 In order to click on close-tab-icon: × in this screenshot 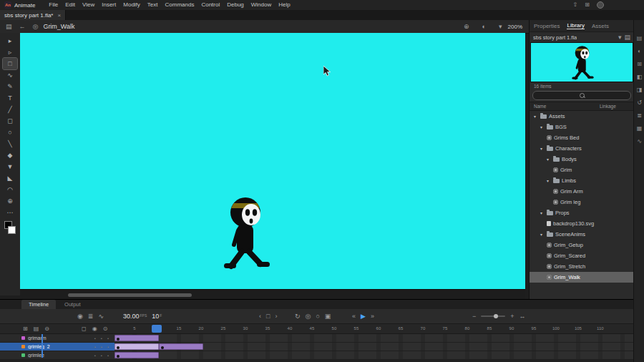, I will do `click(59, 16)`.